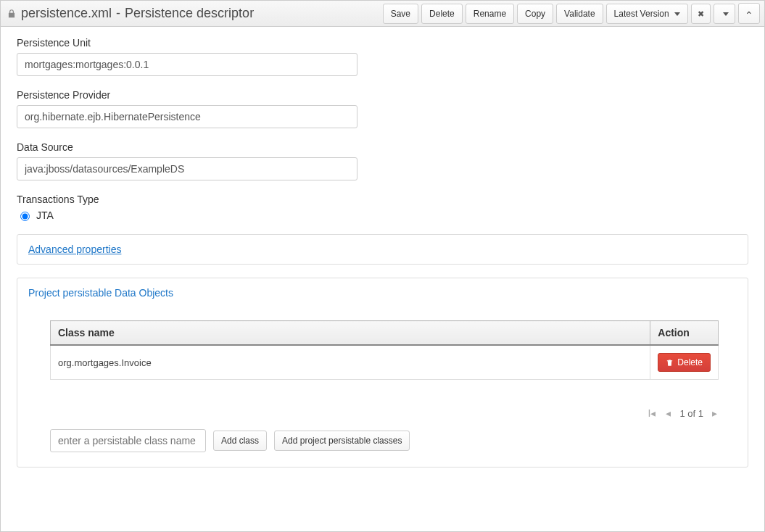  I want to click on col-header-action: Action, so click(685, 333).